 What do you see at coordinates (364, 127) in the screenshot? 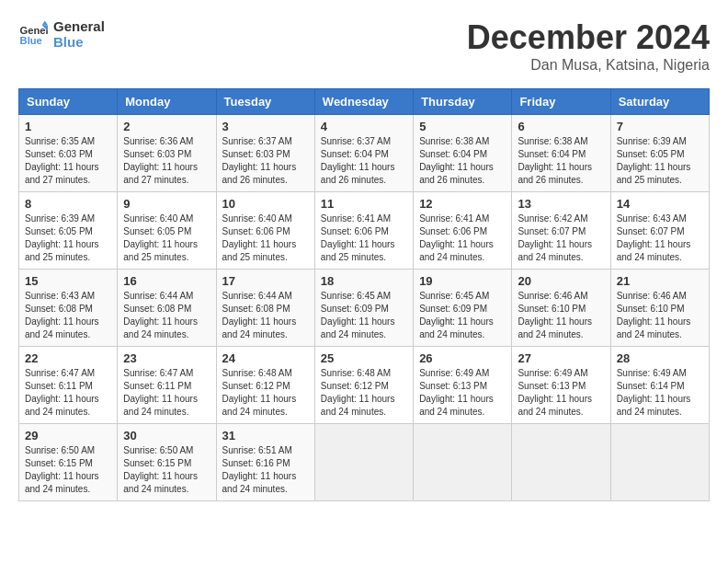
I see `day-number: 4` at bounding box center [364, 127].